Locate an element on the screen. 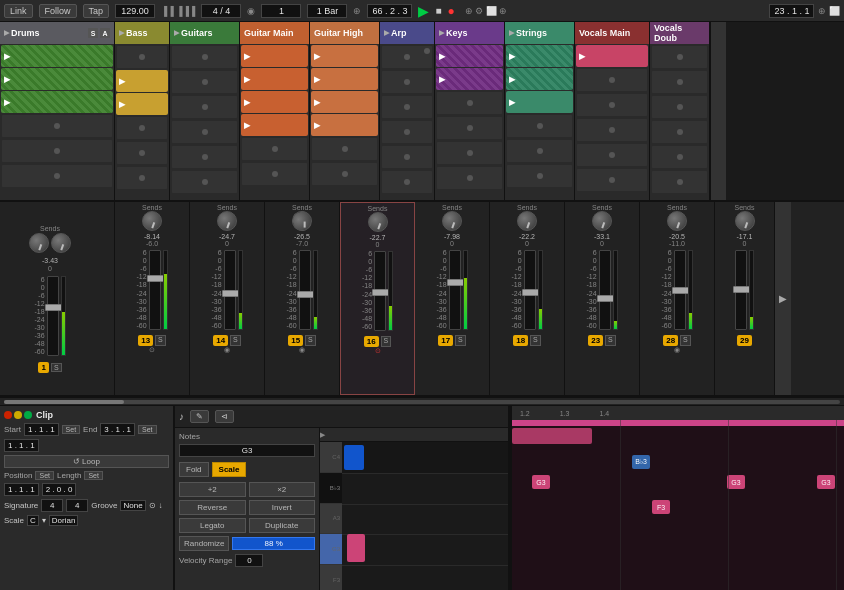  loop-button: ↺ Loop is located at coordinates (86, 462).